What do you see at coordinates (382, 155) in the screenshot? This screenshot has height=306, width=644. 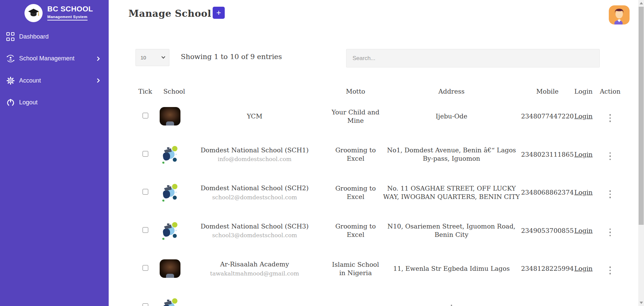 I see `table-row: Domdest National School (SCH1) info@domd…` at bounding box center [382, 155].